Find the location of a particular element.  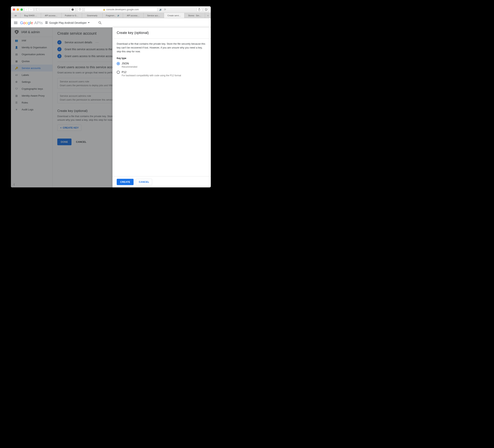

radio-sublabel: Recommended is located at coordinates (129, 67).